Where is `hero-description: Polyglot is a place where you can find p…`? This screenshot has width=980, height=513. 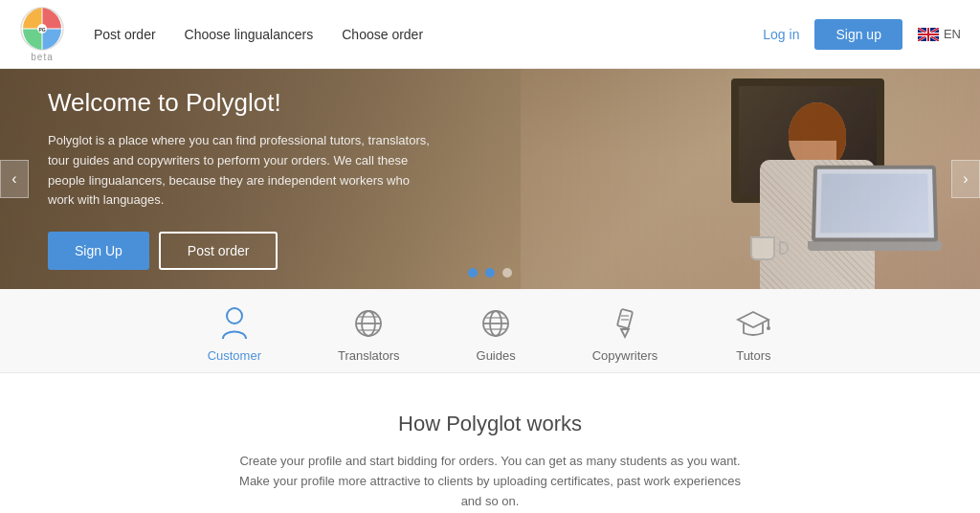 hero-description: Polyglot is a place where you can find p… is located at coordinates (239, 170).